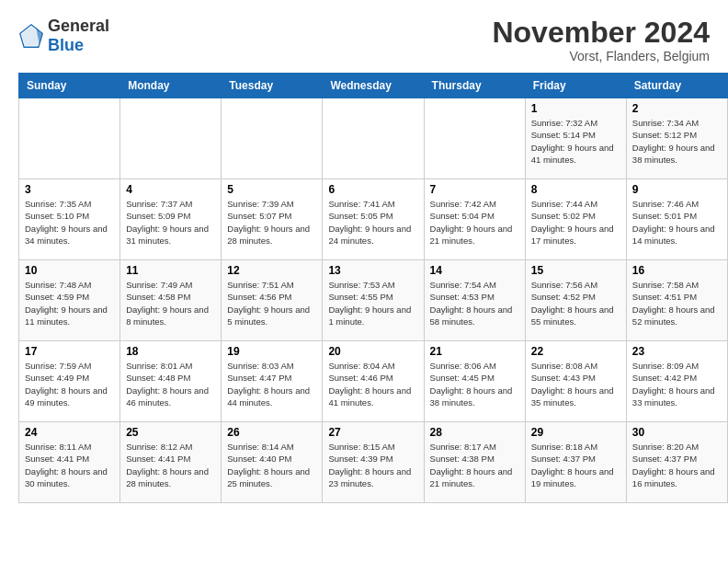 Image resolution: width=728 pixels, height=563 pixels. Describe the element at coordinates (474, 270) in the screenshot. I see `day-number: 14` at that location.